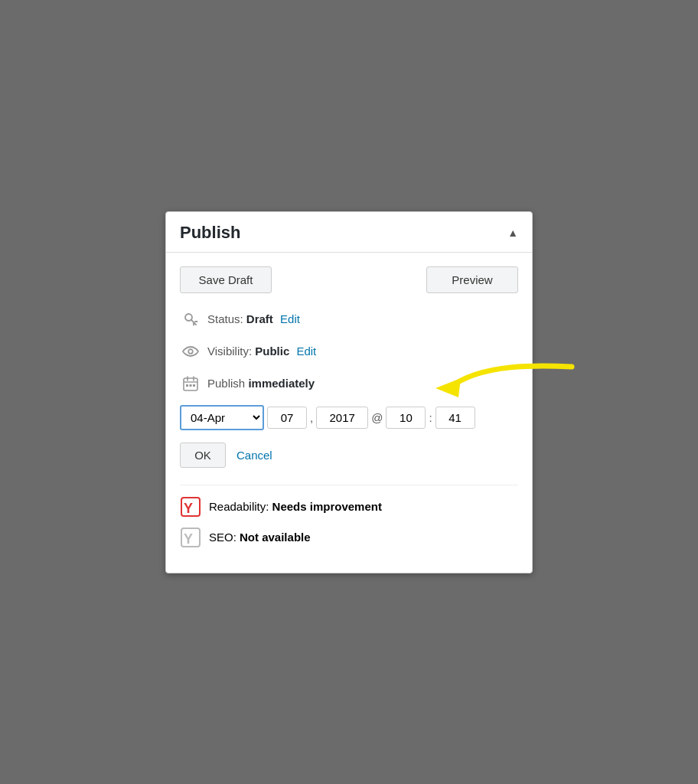 The width and height of the screenshot is (698, 784). Describe the element at coordinates (282, 383) in the screenshot. I see `publish-value: immediately` at that location.